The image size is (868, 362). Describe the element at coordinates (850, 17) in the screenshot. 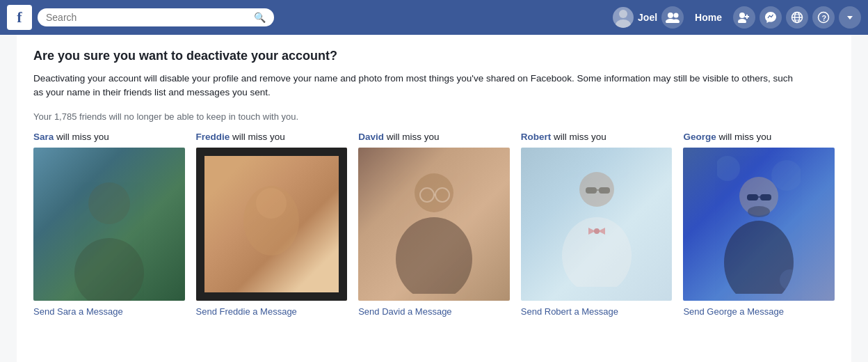

I see `dropdown-icon` at that location.